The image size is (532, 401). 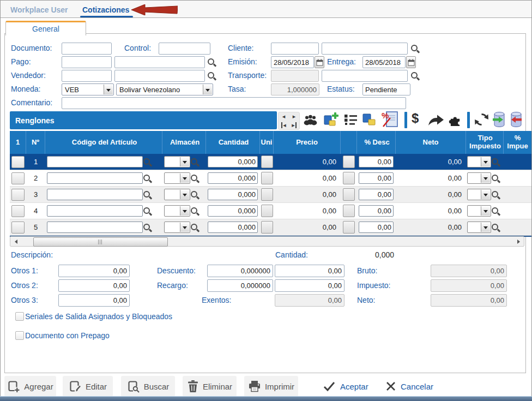 What do you see at coordinates (310, 286) in the screenshot?
I see `recargo-monto-input` at bounding box center [310, 286].